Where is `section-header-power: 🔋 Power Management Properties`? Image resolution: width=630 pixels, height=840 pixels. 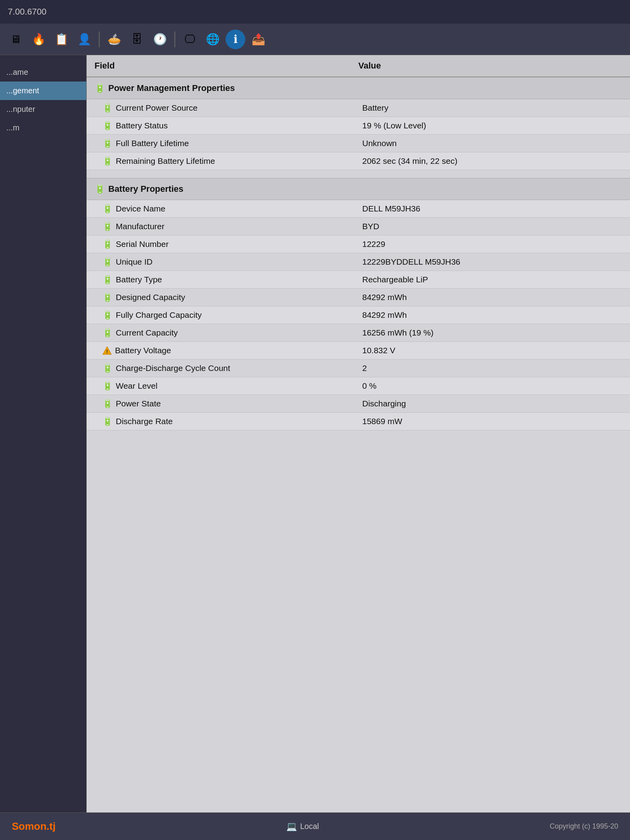 section-header-power: 🔋 Power Management Properties is located at coordinates (358, 88).